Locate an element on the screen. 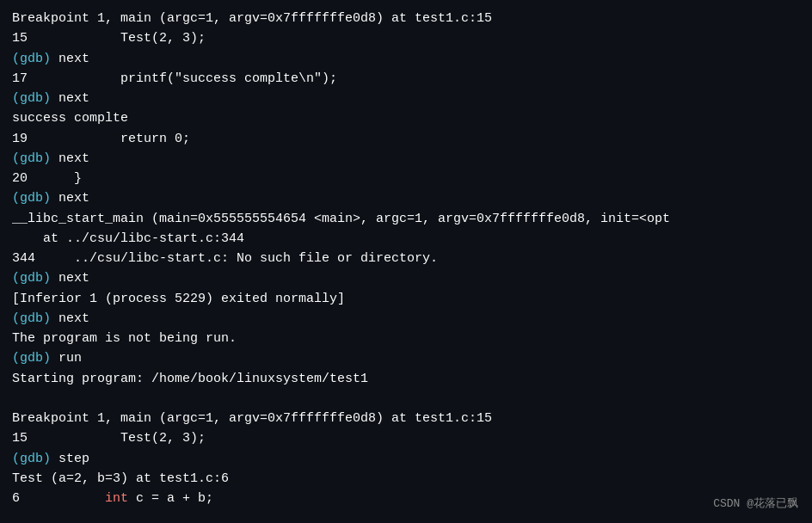  line-text: 344 ../csu/libc-start.c: No such file or… is located at coordinates (225, 258).